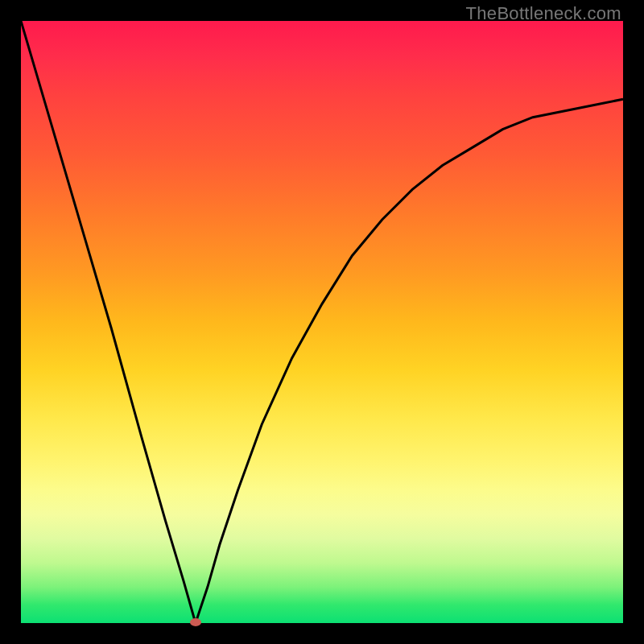  Describe the element at coordinates (544, 14) in the screenshot. I see `watermark-text: TheBottleneck.com` at that location.